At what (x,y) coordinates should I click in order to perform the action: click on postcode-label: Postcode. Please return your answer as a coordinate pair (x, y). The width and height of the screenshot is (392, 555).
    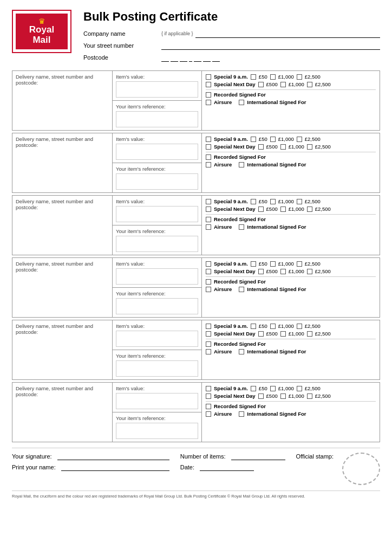
    Looking at the image, I should click on (121, 57).